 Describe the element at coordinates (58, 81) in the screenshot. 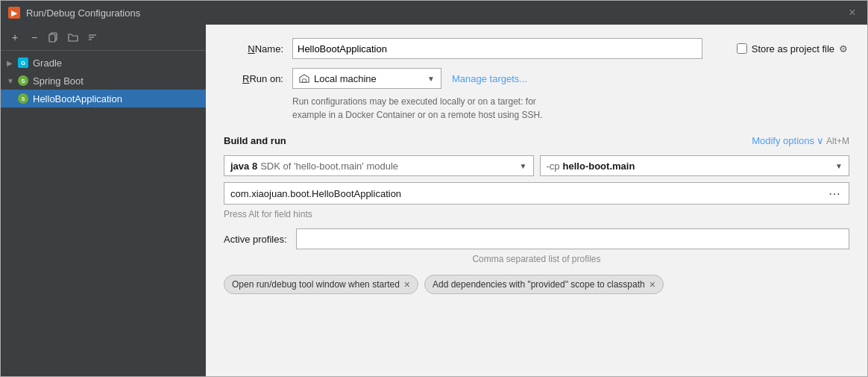

I see `springboot-label: Spring Boot` at that location.